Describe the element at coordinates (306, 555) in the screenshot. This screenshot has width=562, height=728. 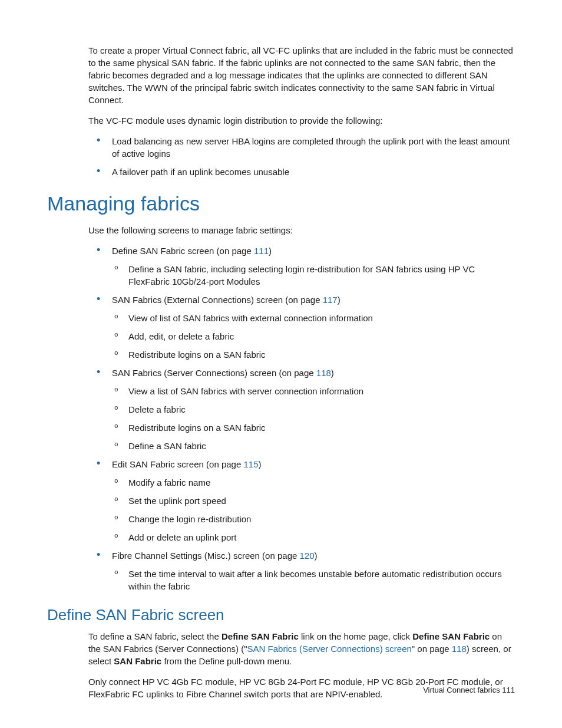
I see `page-link: 120` at that location.